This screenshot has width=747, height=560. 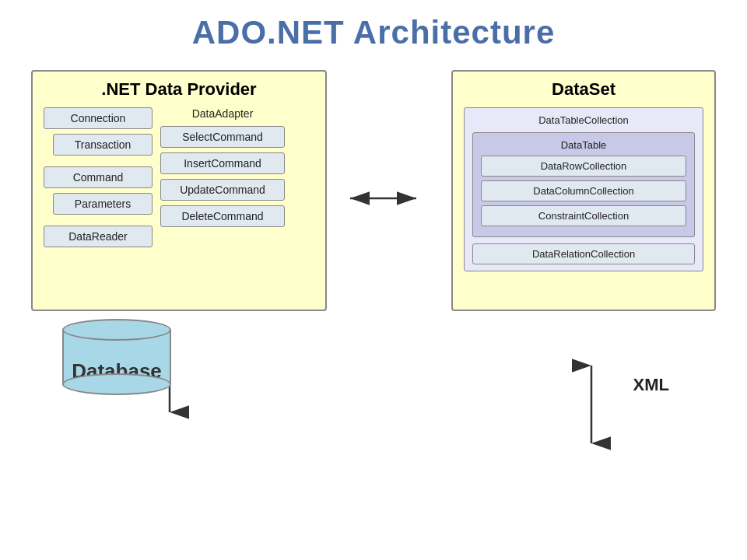 I want to click on provider-title: .NET Data Provider, so click(x=179, y=89).